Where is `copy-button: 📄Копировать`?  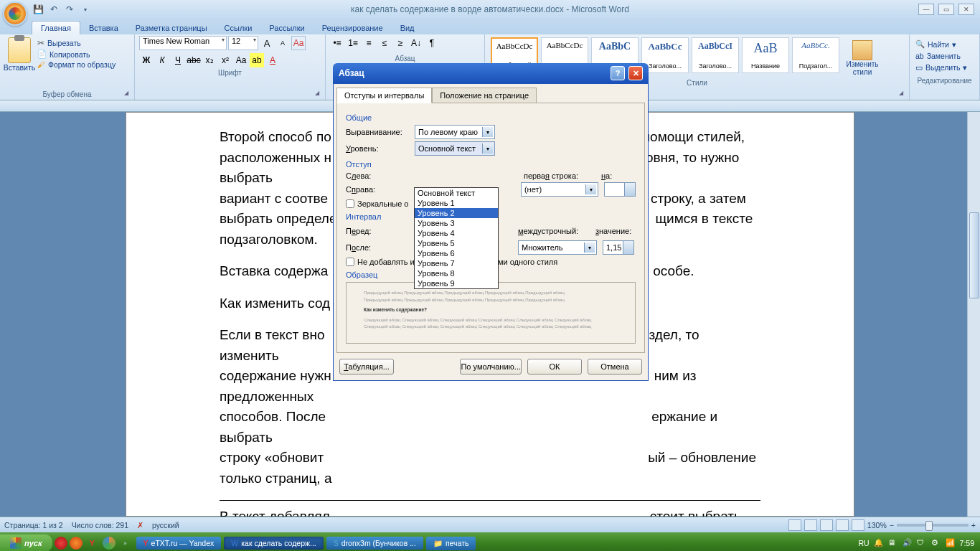
copy-button: 📄Копировать is located at coordinates (76, 55).